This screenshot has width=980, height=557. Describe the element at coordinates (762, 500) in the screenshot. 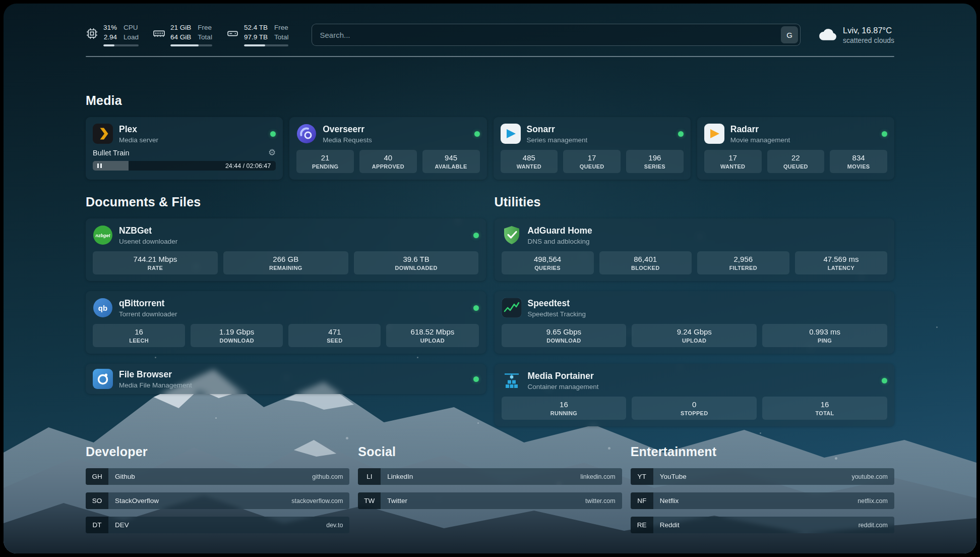

I see `bookmark-netflix: NF Netflix netflix.com` at that location.